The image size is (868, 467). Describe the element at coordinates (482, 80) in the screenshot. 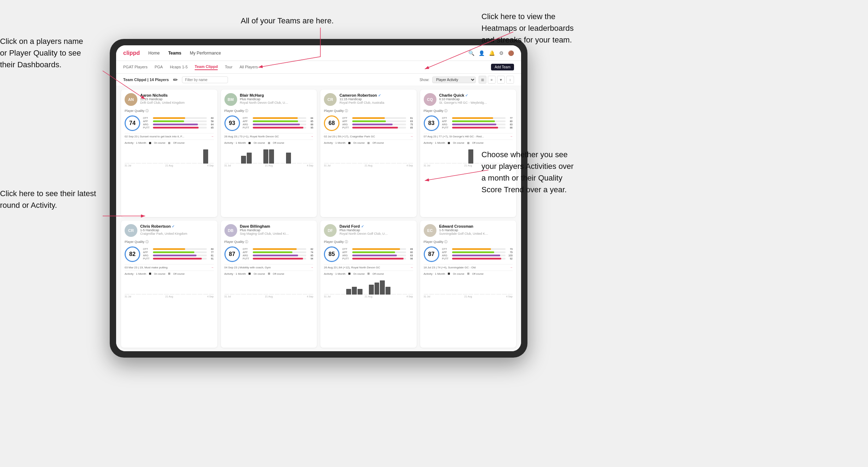

I see `grid-view-button: ⊞` at that location.